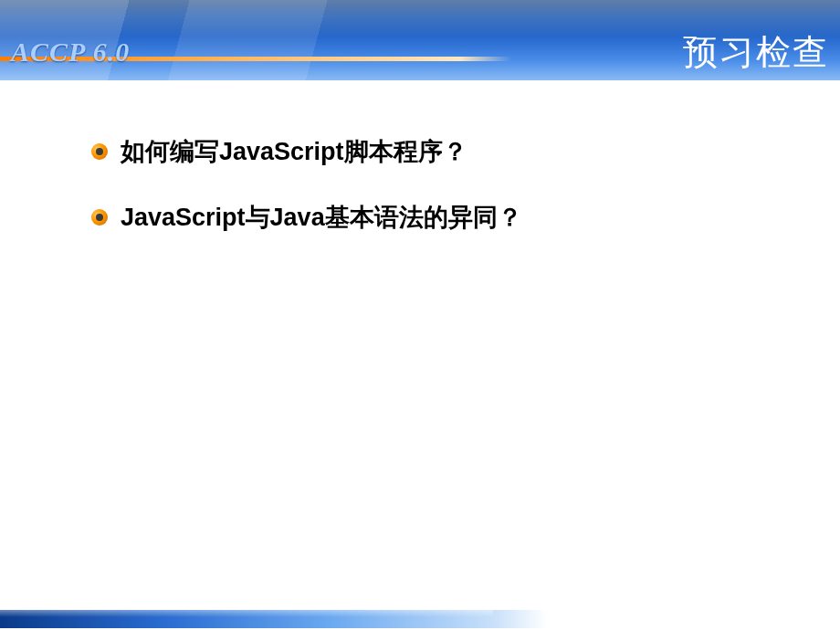 This screenshot has width=840, height=630. Describe the element at coordinates (274, 619) in the screenshot. I see `slide-footer-bar` at that location.